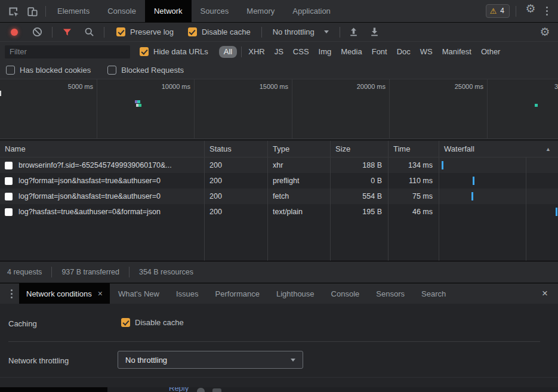 Image resolution: width=558 pixels, height=392 pixels. What do you see at coordinates (279, 70) in the screenshot?
I see `blocked-filters-row: Has blocked cookies Blocked Requests` at bounding box center [279, 70].